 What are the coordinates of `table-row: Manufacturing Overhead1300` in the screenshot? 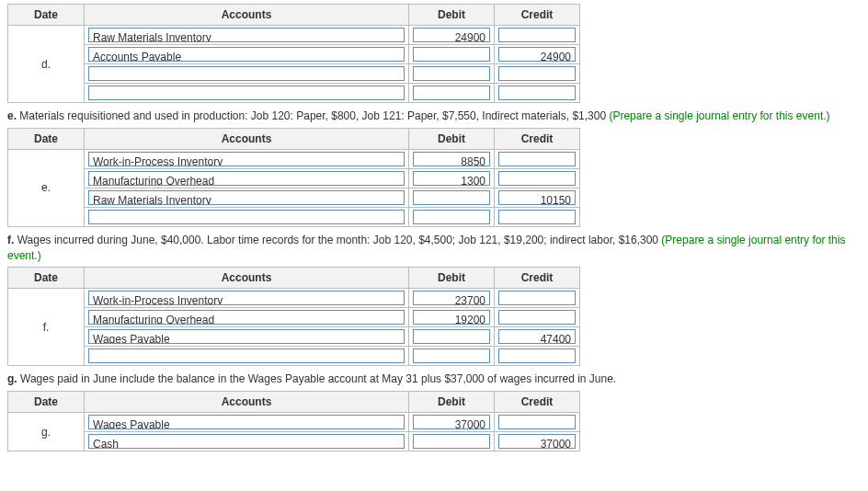 It's located at (294, 178).